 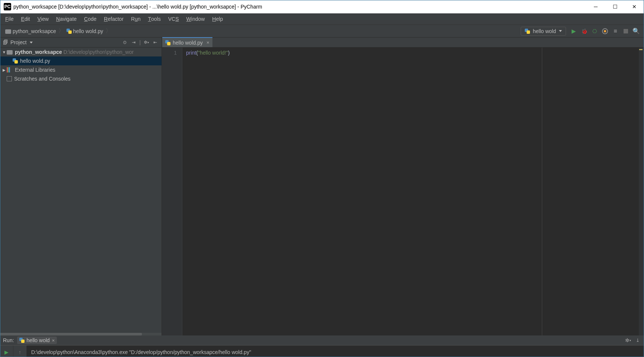 What do you see at coordinates (134, 42) in the screenshot?
I see `select-opened-file-button: ⇥` at bounding box center [134, 42].